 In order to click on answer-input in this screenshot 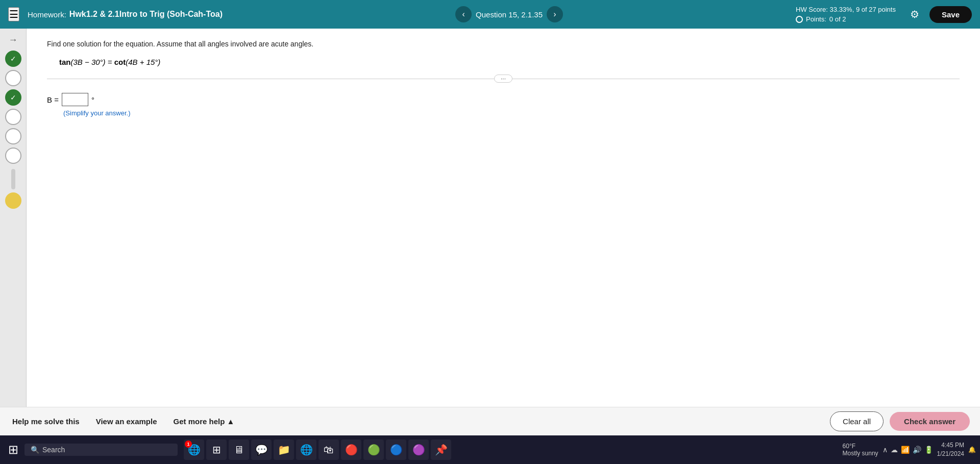, I will do `click(75, 100)`.